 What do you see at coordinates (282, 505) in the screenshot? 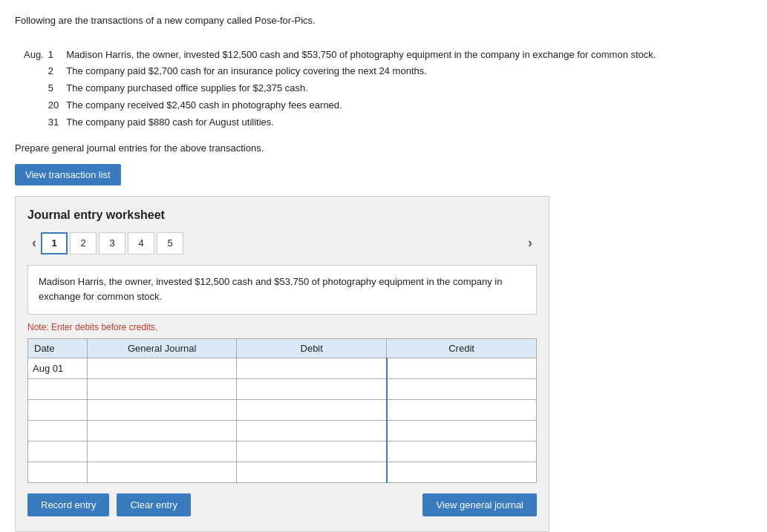
I see `actions-row: Record entry Clear entry View general jo…` at bounding box center [282, 505].